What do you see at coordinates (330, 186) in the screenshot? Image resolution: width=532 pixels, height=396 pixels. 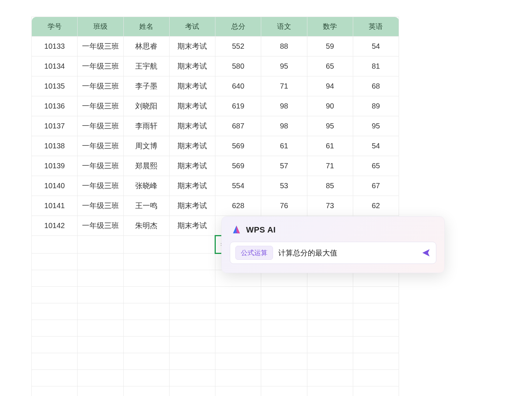 I see `table-cell: 85` at bounding box center [330, 186].